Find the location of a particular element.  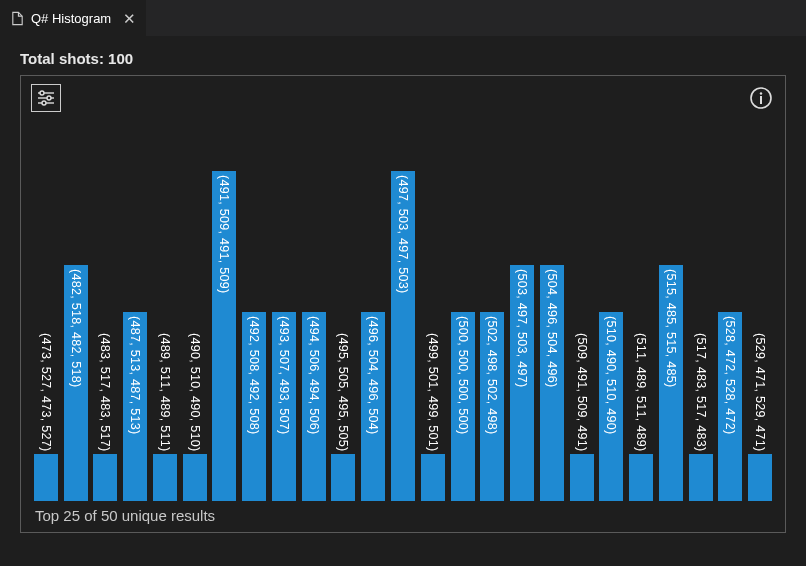

bar-label: (496, 504, 496, 504) is located at coordinates (373, 374).